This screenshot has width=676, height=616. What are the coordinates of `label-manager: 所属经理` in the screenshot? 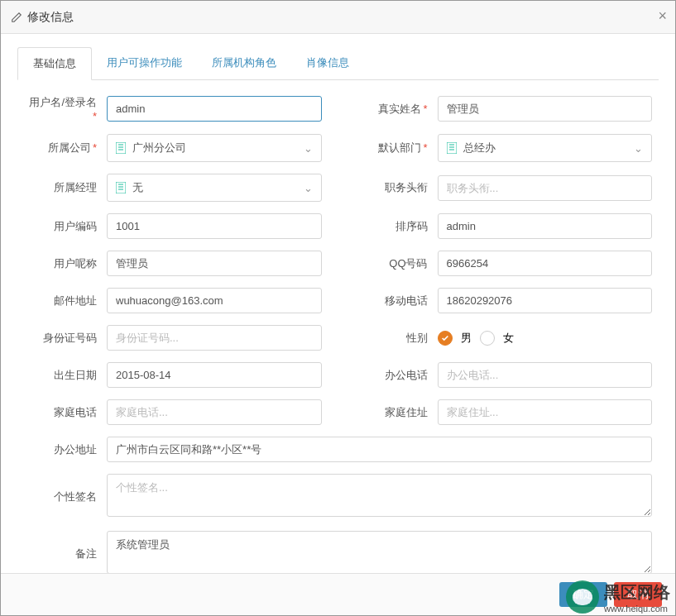 It's located at (65, 188).